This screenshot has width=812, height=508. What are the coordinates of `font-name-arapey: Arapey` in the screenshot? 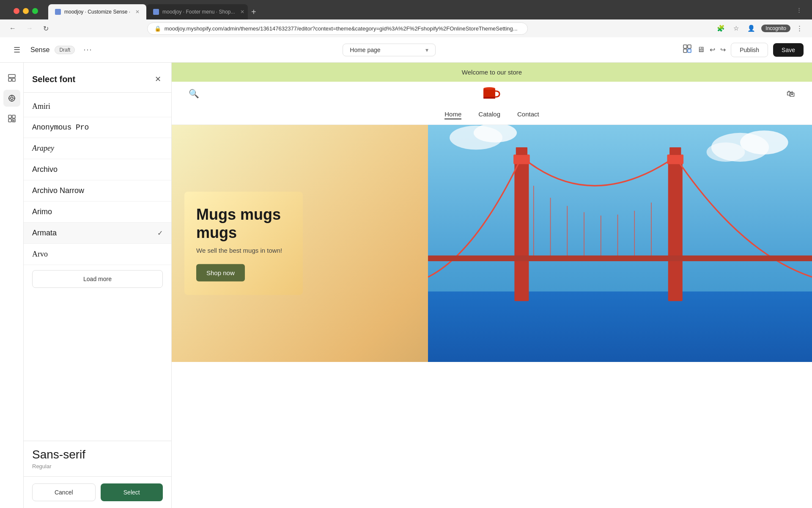 It's located at (43, 148).